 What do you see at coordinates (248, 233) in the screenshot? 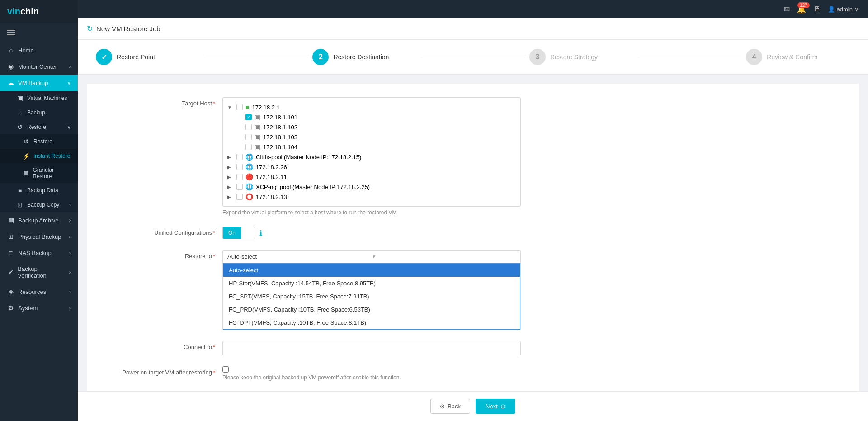
I see `toggle-off-option` at bounding box center [248, 233].